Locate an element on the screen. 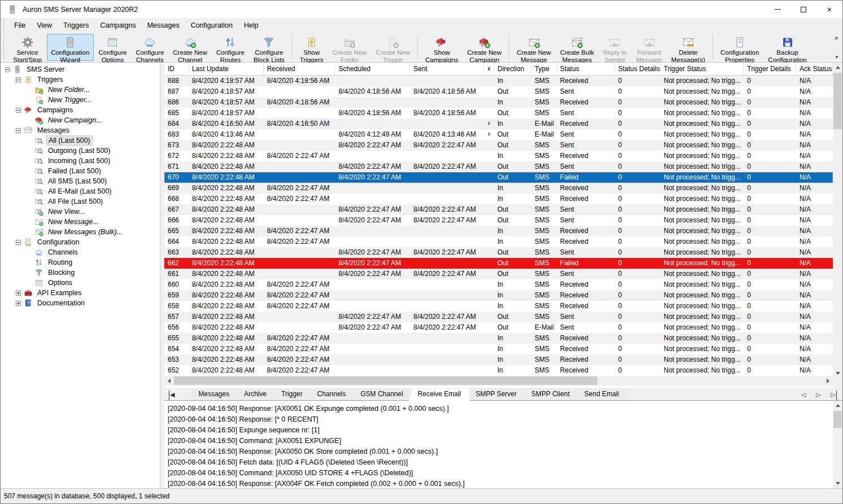 This screenshot has width=843, height=504. configure-routes-button: ConfigureRoutes is located at coordinates (230, 47).